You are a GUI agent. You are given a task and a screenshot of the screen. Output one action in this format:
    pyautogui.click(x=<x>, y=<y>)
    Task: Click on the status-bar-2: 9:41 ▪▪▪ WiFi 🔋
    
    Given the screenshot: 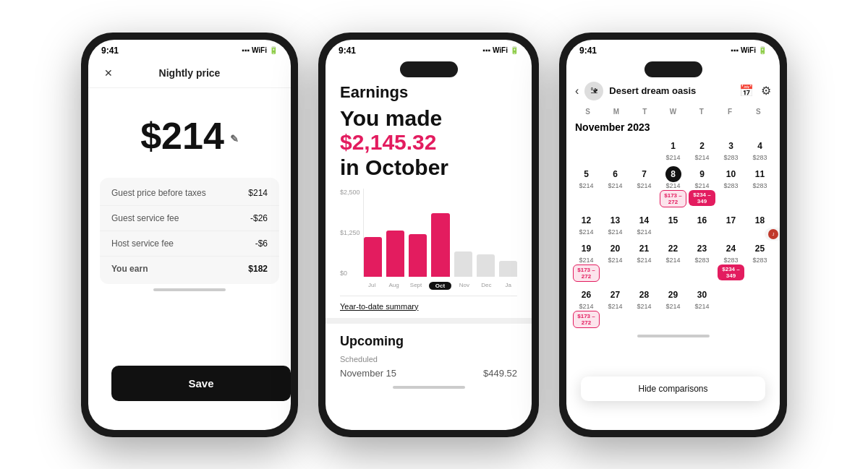 What is the action you would take?
    pyautogui.click(x=428, y=49)
    